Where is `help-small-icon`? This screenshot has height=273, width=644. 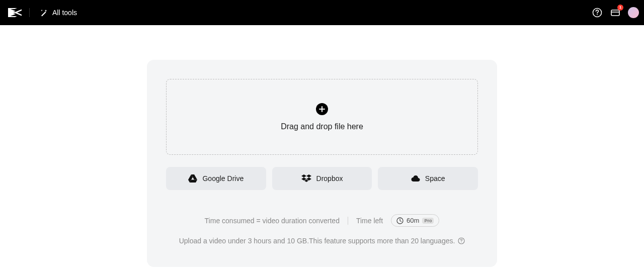 help-small-icon is located at coordinates (461, 241).